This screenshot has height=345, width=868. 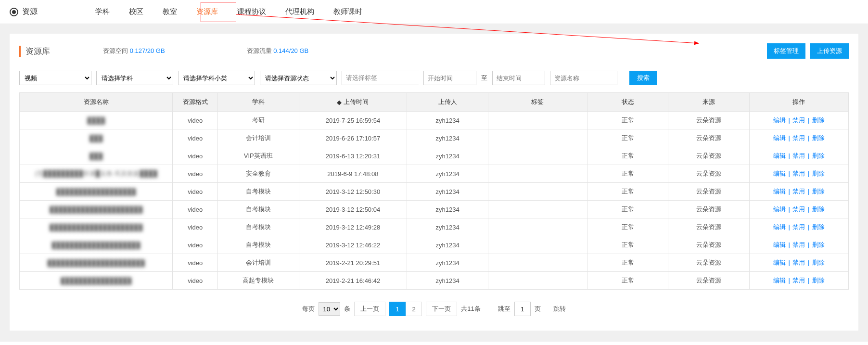 I want to click on cell: 考研, so click(x=259, y=120).